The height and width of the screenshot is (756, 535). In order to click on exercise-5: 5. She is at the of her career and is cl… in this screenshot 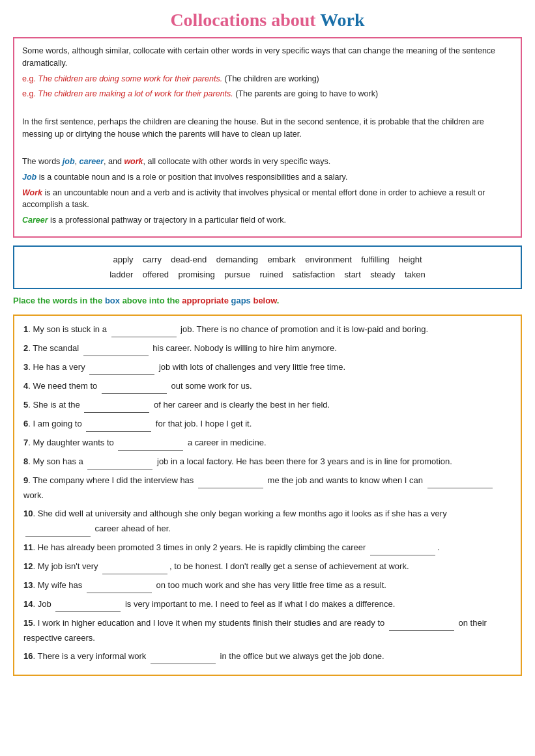, I will do `click(267, 405)`.